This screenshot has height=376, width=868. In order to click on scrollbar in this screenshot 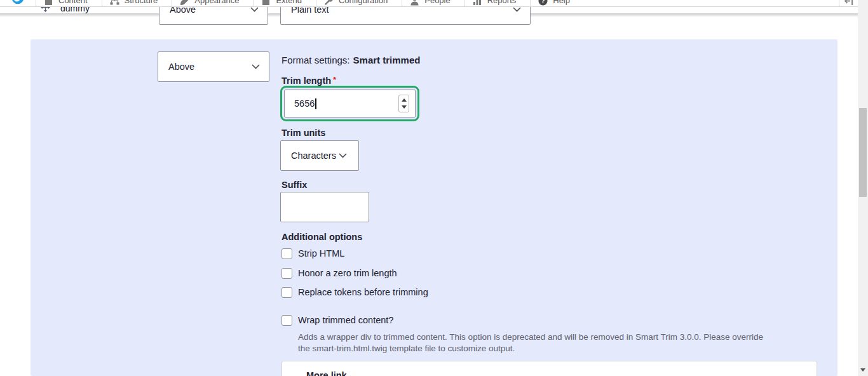, I will do `click(863, 188)`.